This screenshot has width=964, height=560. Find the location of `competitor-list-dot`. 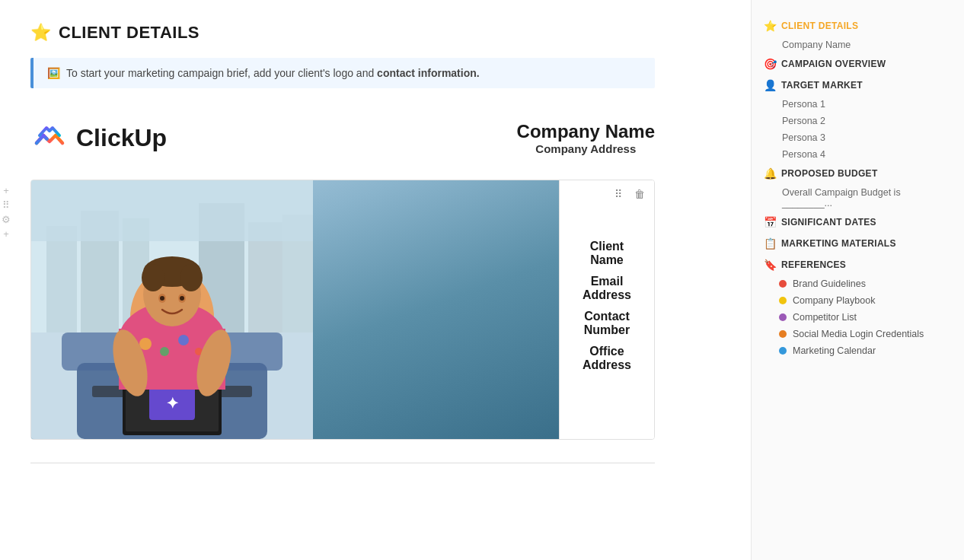

competitor-list-dot is located at coordinates (783, 317).